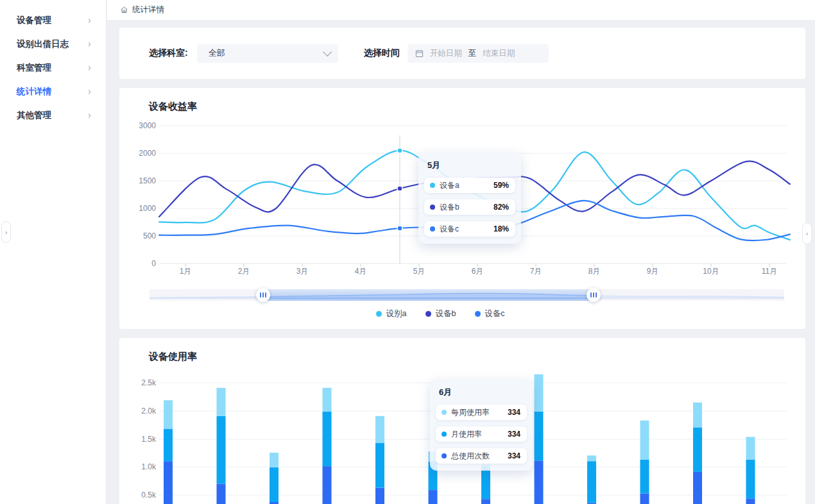  What do you see at coordinates (148, 10) in the screenshot?
I see `breadcrumb-title: 统计详情` at bounding box center [148, 10].